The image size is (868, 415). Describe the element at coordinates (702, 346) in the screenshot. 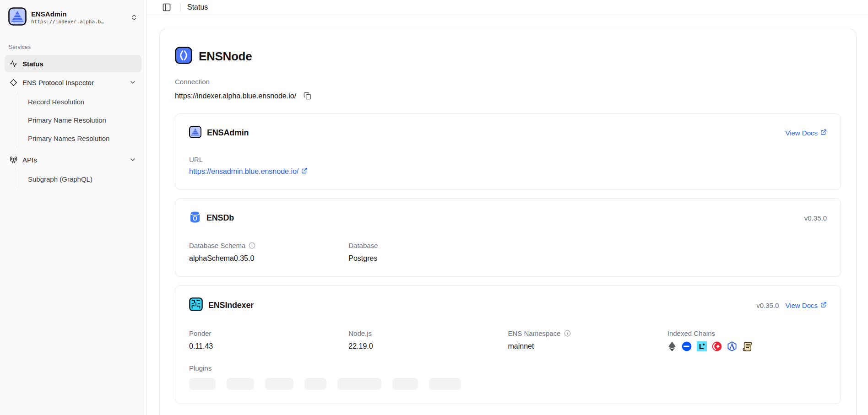

I see `linea-chain-icon` at that location.